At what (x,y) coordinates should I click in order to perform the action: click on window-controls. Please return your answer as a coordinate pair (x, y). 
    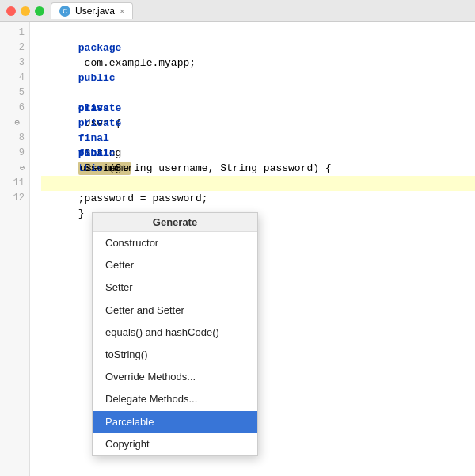
    Looking at the image, I should click on (25, 11).